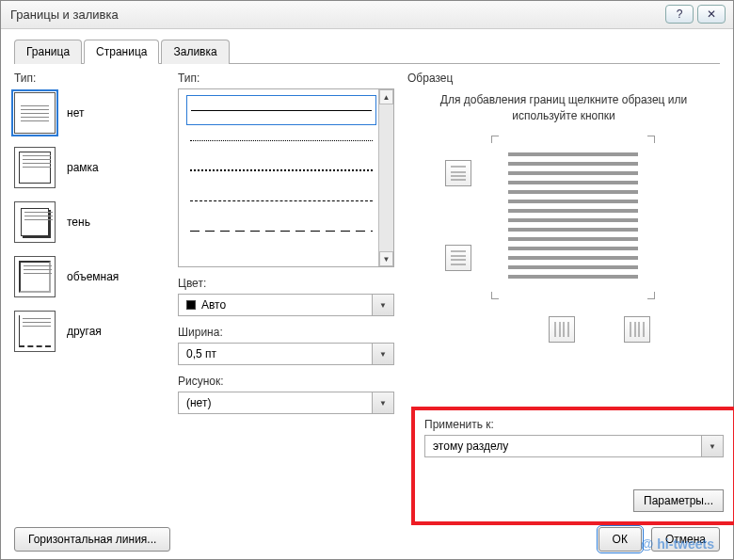 The width and height of the screenshot is (734, 560). I want to click on line-style-sparse-dots, so click(281, 170).